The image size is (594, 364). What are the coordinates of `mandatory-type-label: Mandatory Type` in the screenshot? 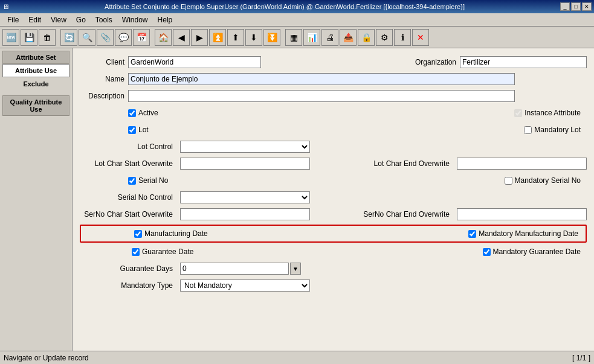 It's located at (128, 286).